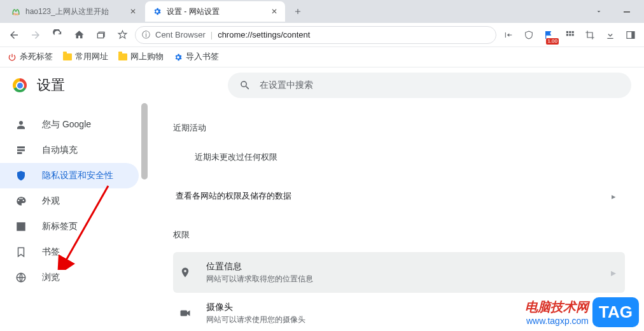  Describe the element at coordinates (36, 35) in the screenshot. I see `forward-button` at that location.